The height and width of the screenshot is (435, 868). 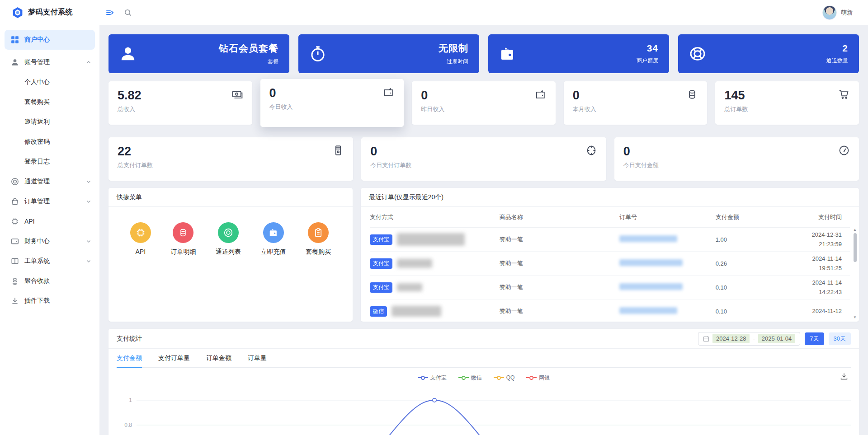 I want to click on quick-item-order-details: 订单明细, so click(x=183, y=239).